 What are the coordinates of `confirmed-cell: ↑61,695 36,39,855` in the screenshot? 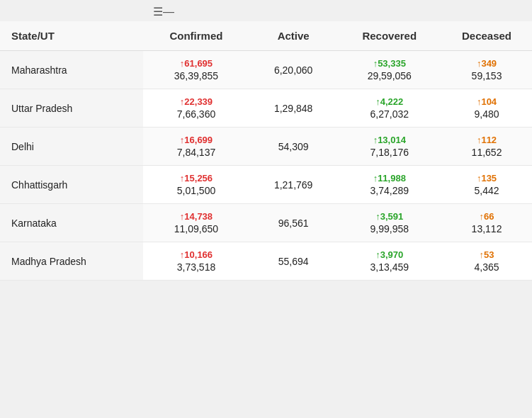 It's located at (196, 70).